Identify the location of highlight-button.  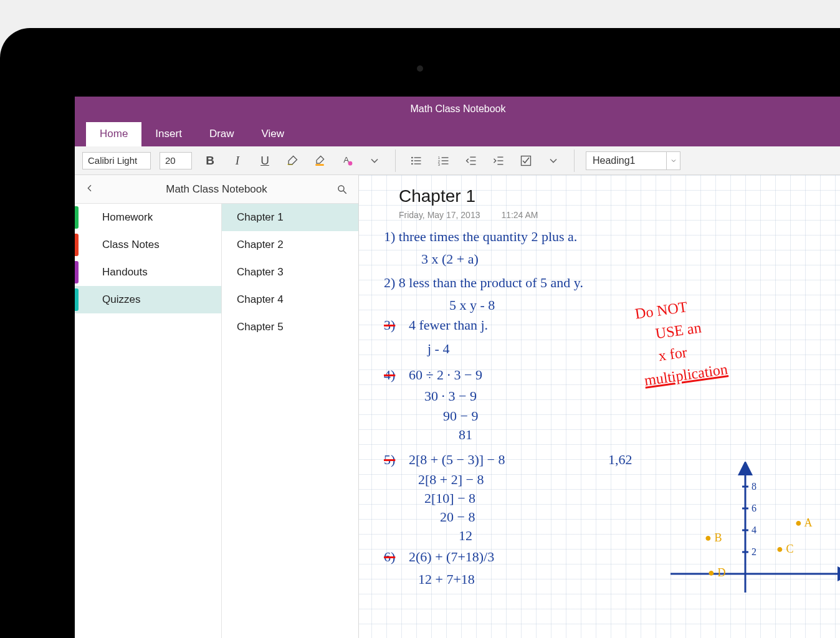
(292, 161).